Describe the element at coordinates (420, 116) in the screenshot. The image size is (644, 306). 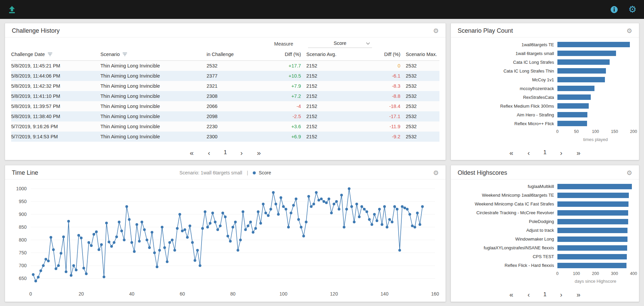
I see `cell-scenario-max: 2532` at that location.